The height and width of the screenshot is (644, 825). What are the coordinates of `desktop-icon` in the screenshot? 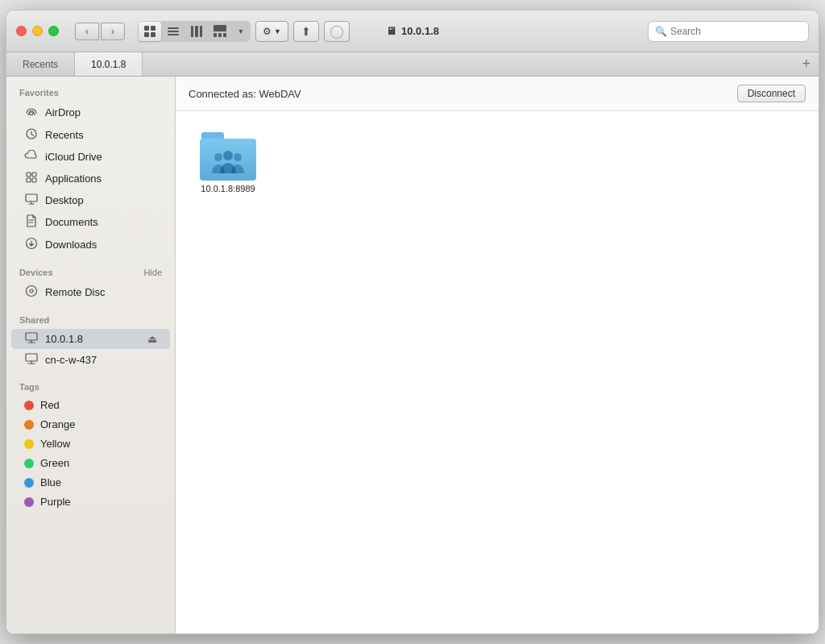 It's located at (31, 200).